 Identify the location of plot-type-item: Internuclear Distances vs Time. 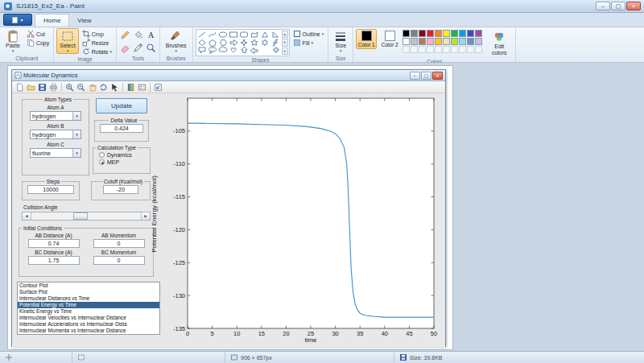
(89, 299).